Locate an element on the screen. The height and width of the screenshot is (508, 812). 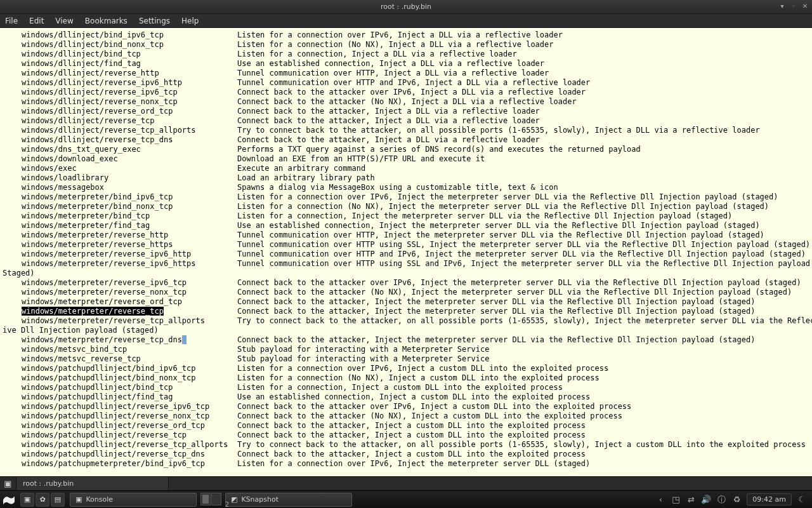
payload-row: windows/execExecute an arbitrary command is located at coordinates (406, 169).